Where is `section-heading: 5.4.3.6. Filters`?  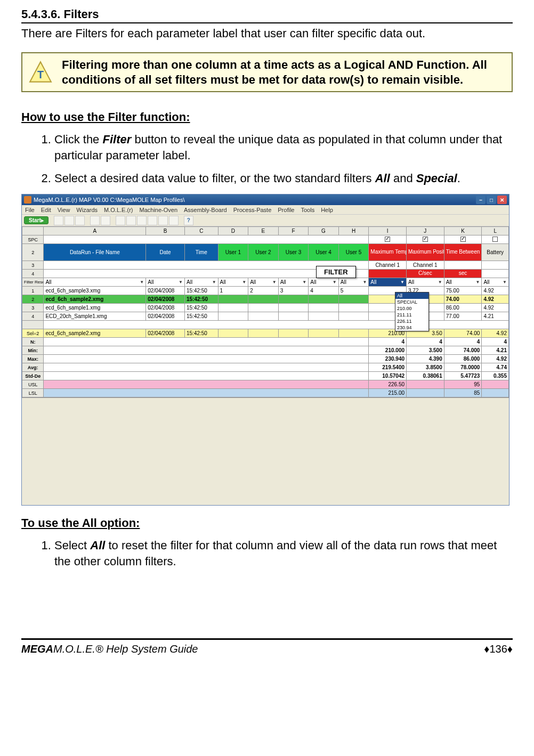
section-heading: 5.4.3.6. Filters is located at coordinates (267, 15).